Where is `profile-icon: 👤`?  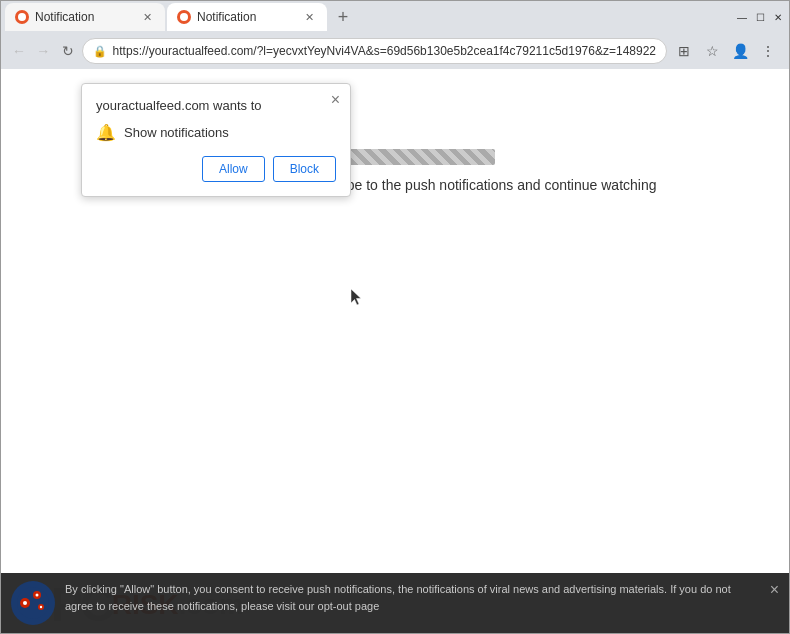
profile-icon: 👤 is located at coordinates (740, 51).